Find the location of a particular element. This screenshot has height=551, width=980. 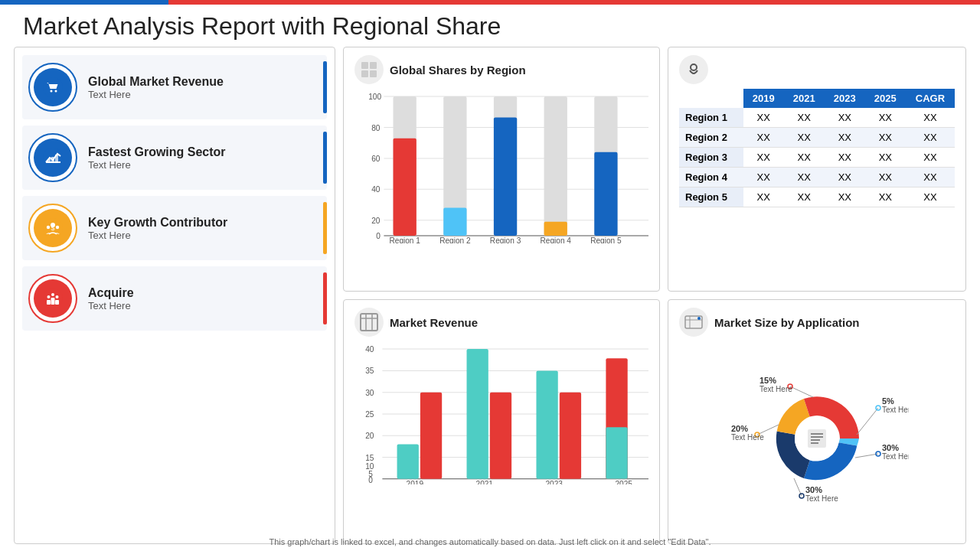

market-revenue-title-text: Market Revenue is located at coordinates (433, 323).